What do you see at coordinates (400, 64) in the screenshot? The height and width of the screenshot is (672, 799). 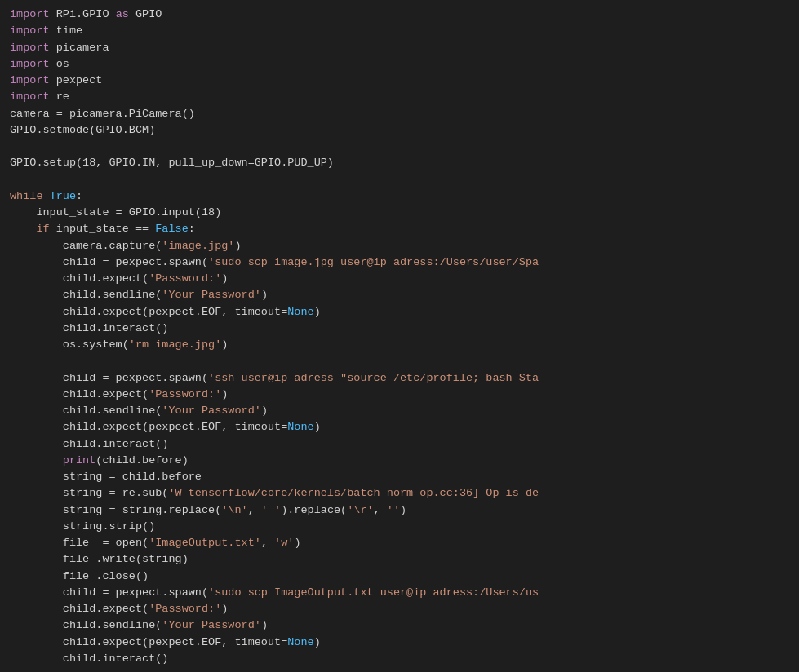 I see `code-line: import os` at bounding box center [400, 64].